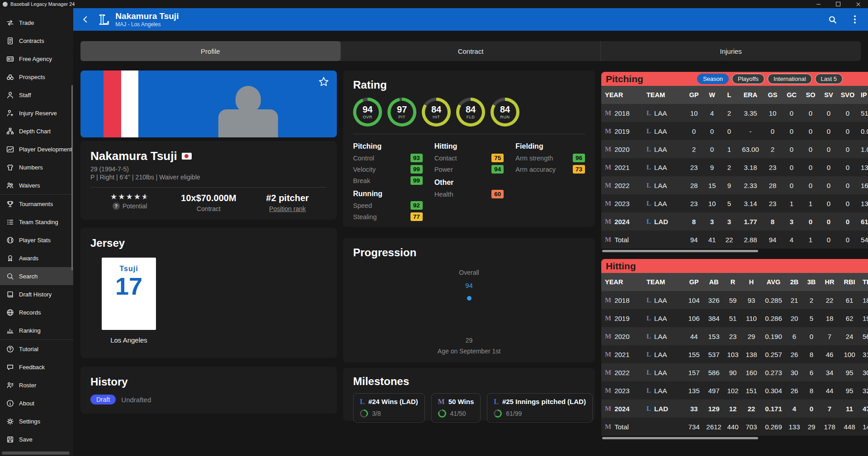 Image resolution: width=868 pixels, height=456 pixels. I want to click on roster-icon, so click(10, 385).